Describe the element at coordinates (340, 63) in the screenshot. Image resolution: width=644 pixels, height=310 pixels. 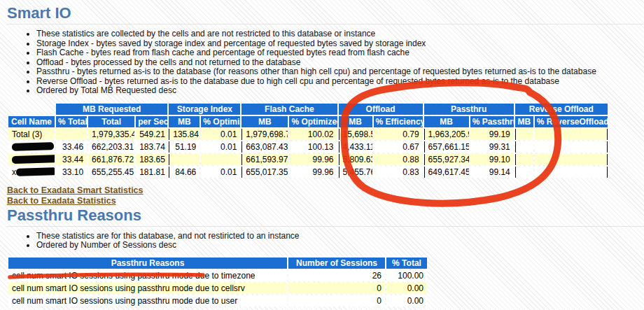
I see `note-item: Offload - bytes processed by the cells a…` at that location.